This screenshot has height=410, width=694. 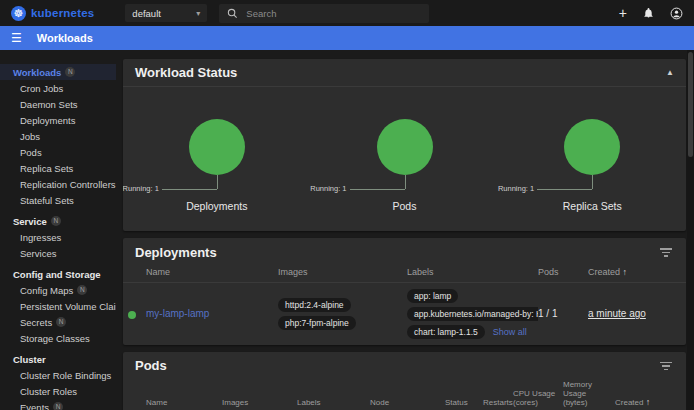 I want to click on label-chip: chart: lamp-1.1.5, so click(x=446, y=332).